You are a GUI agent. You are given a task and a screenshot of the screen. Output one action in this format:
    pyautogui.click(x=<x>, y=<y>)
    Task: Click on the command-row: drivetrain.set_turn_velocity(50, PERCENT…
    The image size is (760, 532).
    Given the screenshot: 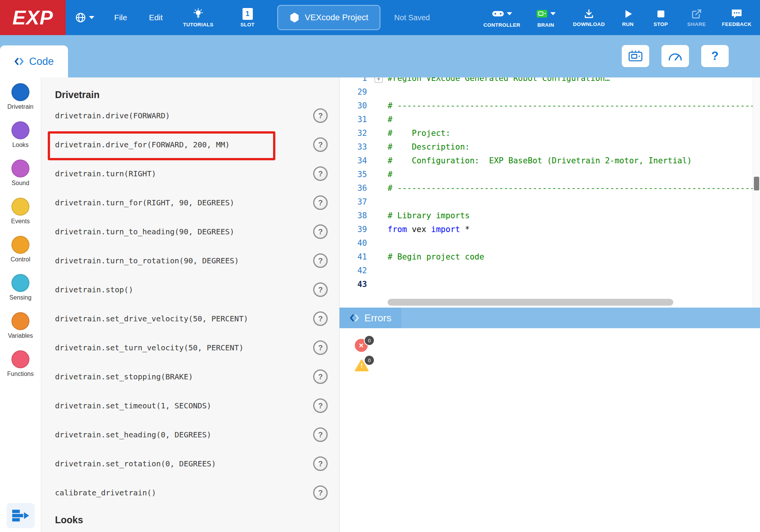 What is the action you would take?
    pyautogui.click(x=190, y=348)
    